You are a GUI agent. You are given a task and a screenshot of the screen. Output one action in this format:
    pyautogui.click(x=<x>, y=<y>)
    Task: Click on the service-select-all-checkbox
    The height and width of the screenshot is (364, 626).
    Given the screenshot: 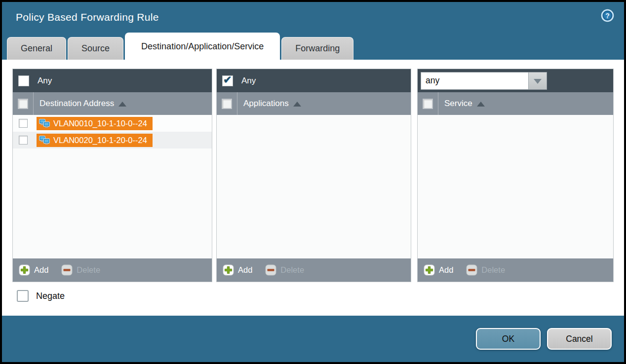 What is the action you would take?
    pyautogui.click(x=428, y=104)
    